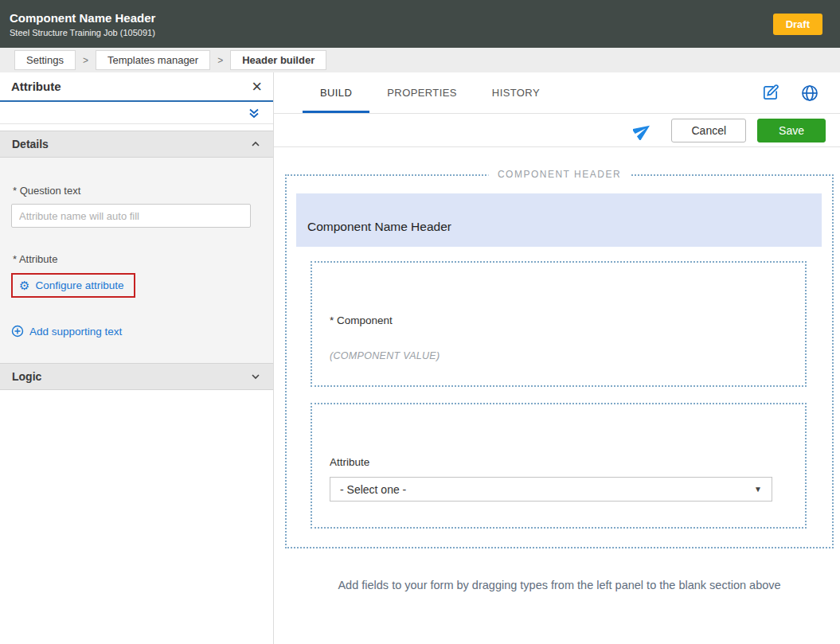 This screenshot has width=840, height=644. What do you see at coordinates (137, 377) in the screenshot?
I see `section-header-logic: Logic` at bounding box center [137, 377].